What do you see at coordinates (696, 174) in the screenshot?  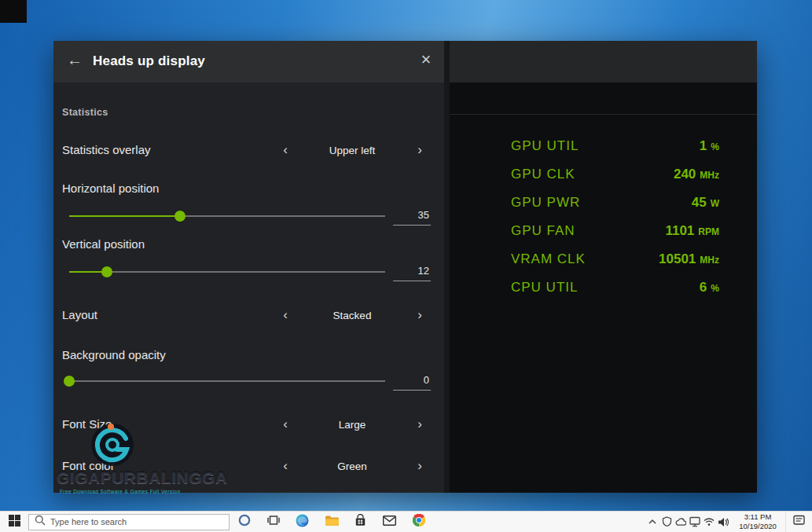 I see `stat-value: 240MHz` at bounding box center [696, 174].